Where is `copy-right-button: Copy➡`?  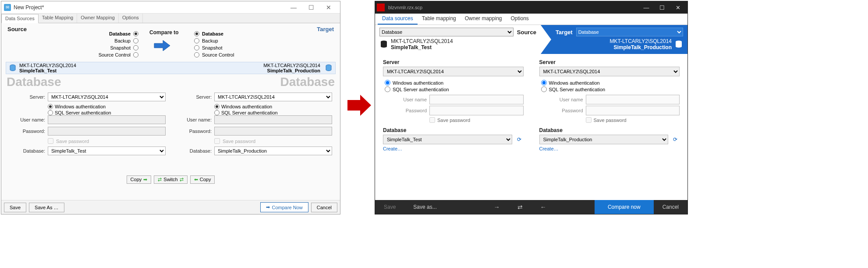 copy-right-button: Copy➡ is located at coordinates (139, 180).